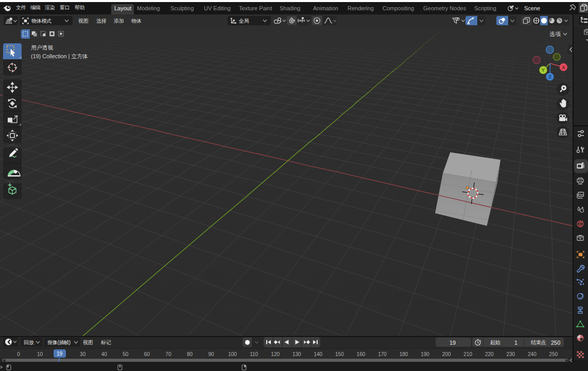 The width and height of the screenshot is (588, 371). What do you see at coordinates (42, 47) in the screenshot?
I see `svg-text: 用户透视` at bounding box center [42, 47].